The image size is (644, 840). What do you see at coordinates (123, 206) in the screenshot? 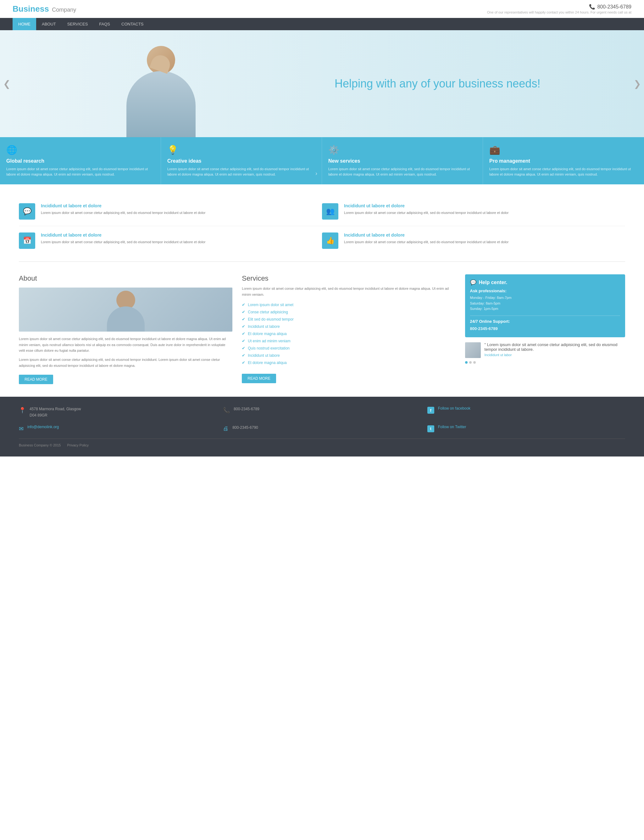
I see `info-title-1: Incididunt ut labore et dolore` at bounding box center [123, 206].